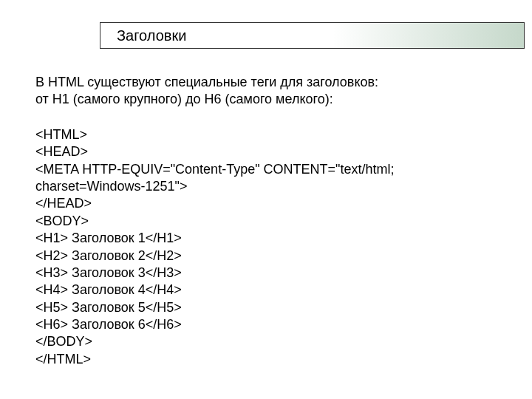 The height and width of the screenshot is (399, 532). I want to click on code-line: <H3> Заголовок 3</H3>, so click(265, 273).